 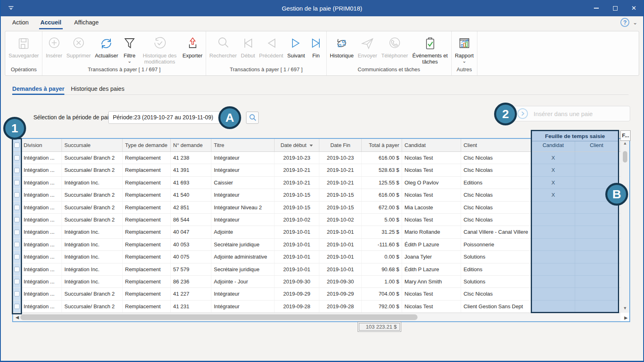 What do you see at coordinates (367, 46) in the screenshot?
I see `send-button: Envoyer` at bounding box center [367, 46].